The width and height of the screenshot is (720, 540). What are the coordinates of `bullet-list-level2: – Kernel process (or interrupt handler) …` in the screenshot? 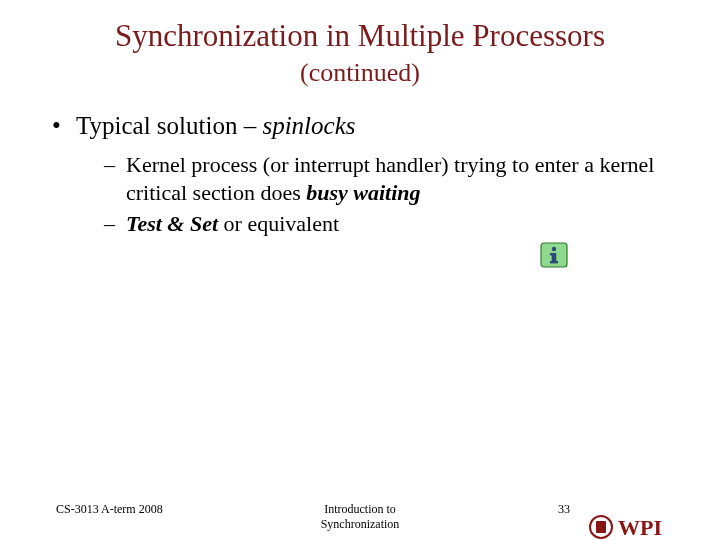 It's located at (376, 194).